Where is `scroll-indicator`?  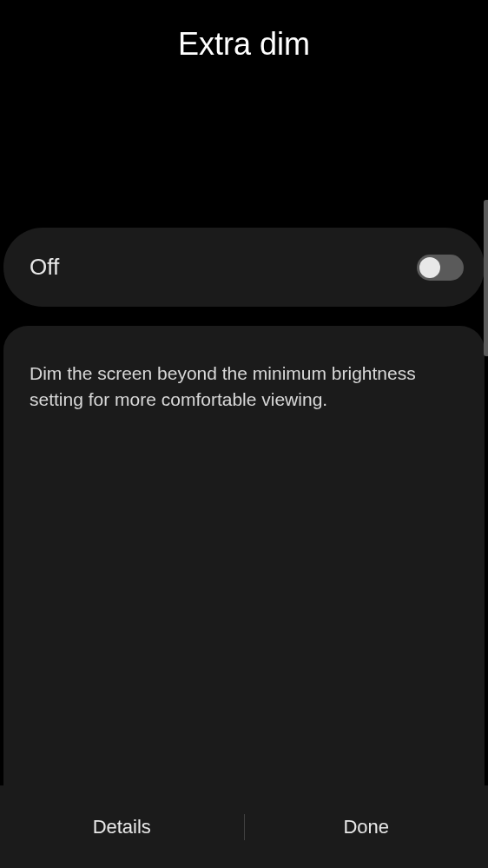 scroll-indicator is located at coordinates (486, 278).